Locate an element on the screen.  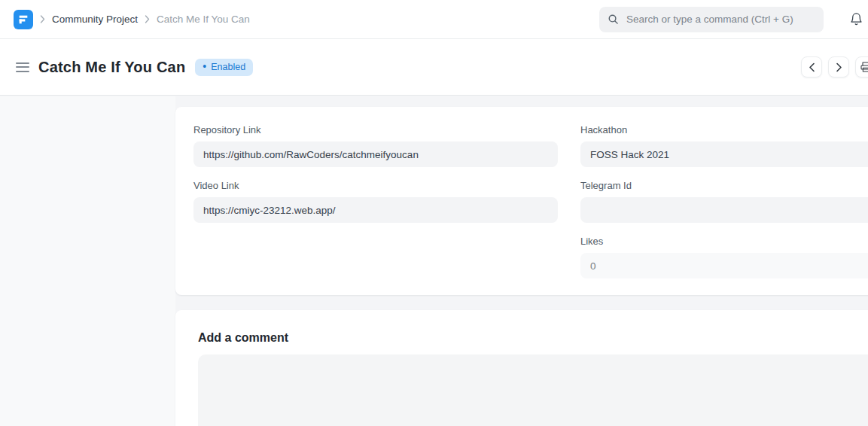
search-input is located at coordinates (720, 20).